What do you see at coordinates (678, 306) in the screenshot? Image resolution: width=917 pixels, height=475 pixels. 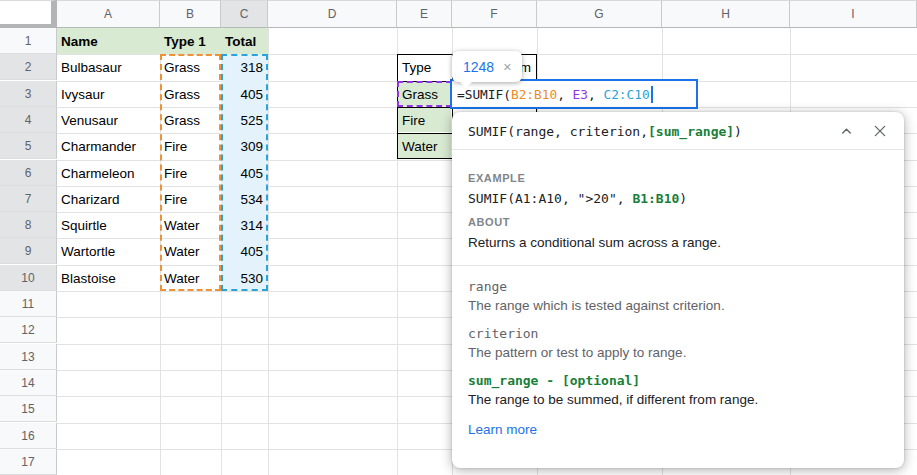 I see `param-desc: The range which is tested against criter…` at bounding box center [678, 306].